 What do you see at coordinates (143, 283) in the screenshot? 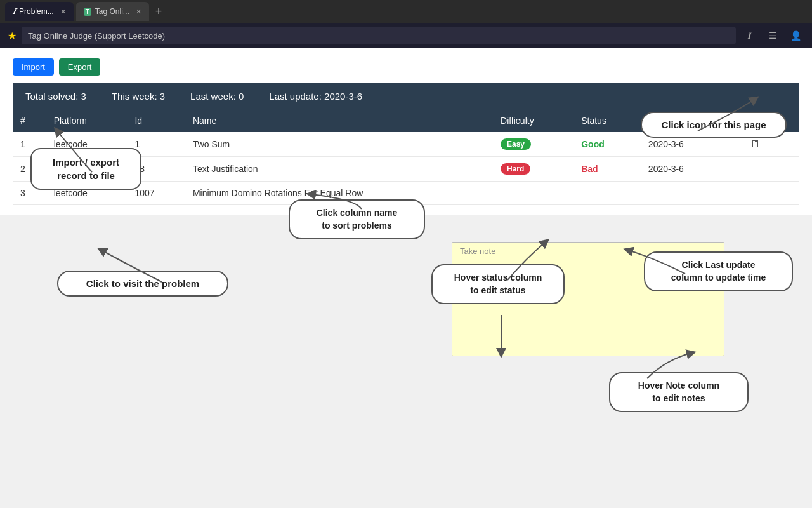
I see `bubble-visit-problem: Click to visit the problem` at bounding box center [143, 283].